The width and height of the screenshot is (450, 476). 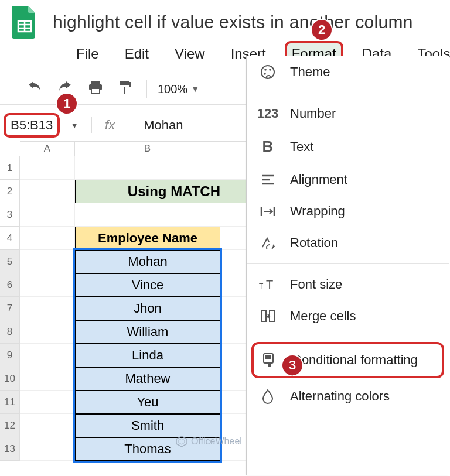 What do you see at coordinates (209, 441) in the screenshot?
I see `watermark: OfficeWheel` at bounding box center [209, 441].